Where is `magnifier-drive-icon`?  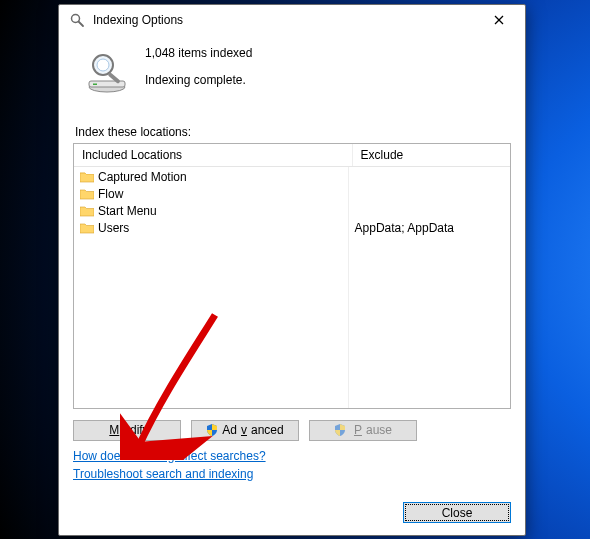 magnifier-drive-icon is located at coordinates (107, 71).